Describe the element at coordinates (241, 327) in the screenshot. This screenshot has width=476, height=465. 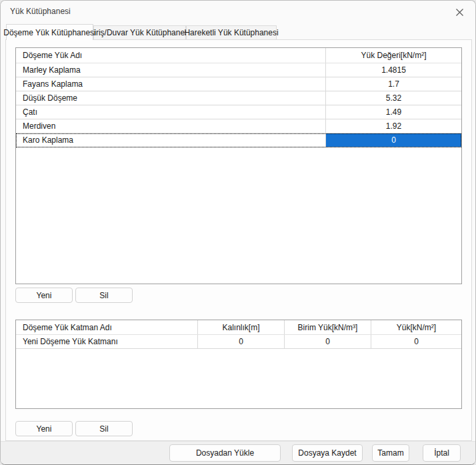
I see `column-header-kalinlik: Kalınlık[m]` at that location.